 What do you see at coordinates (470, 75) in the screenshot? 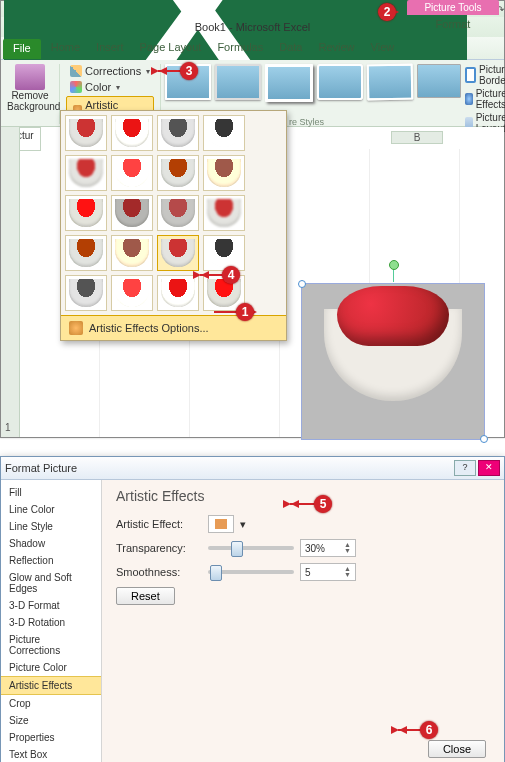
I see `border-icon` at bounding box center [470, 75].